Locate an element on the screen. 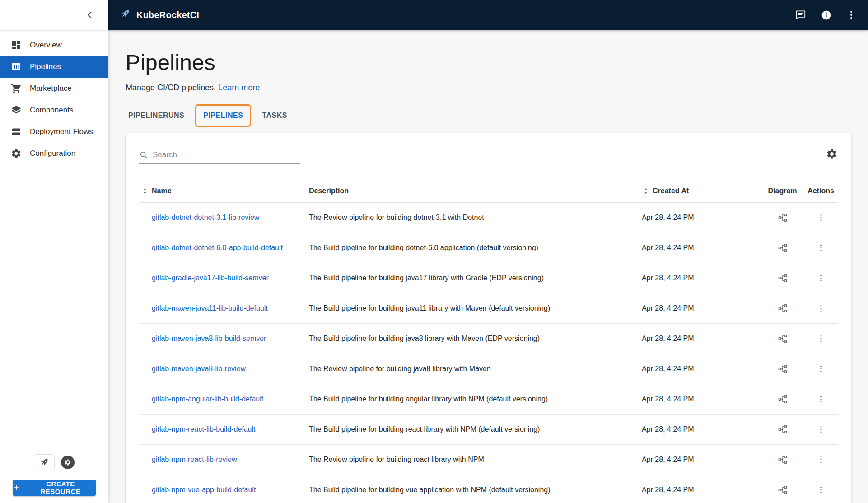  pipeline-name-link: gitlab-maven-java11-lib-build-default is located at coordinates (210, 308).